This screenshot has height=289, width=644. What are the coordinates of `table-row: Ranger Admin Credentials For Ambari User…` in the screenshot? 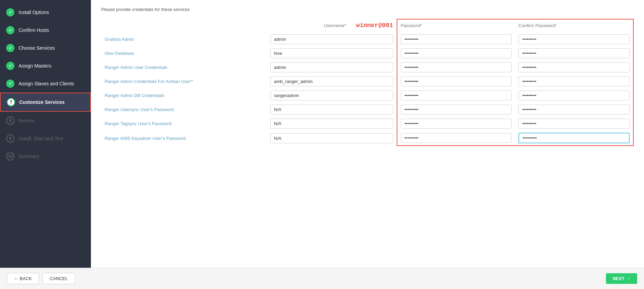 It's located at (367, 82).